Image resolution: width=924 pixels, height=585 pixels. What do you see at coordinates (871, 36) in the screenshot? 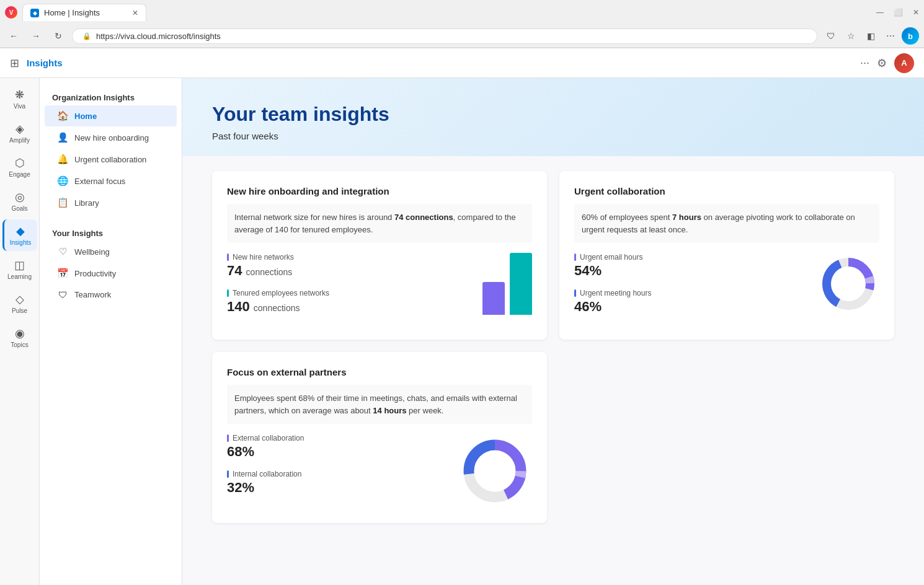
I see `collections-icon: ◧` at bounding box center [871, 36].